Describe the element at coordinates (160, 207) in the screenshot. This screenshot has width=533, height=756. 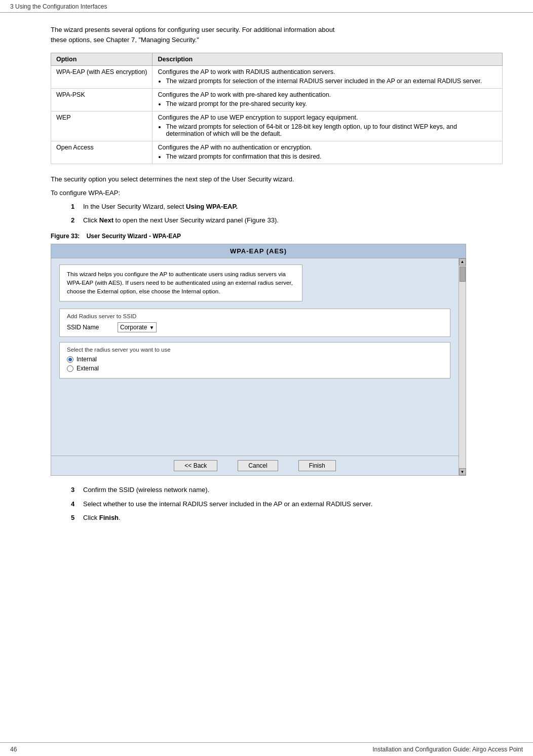
I see `step-1-content: In the User Security Wizard, select Usin…` at that location.